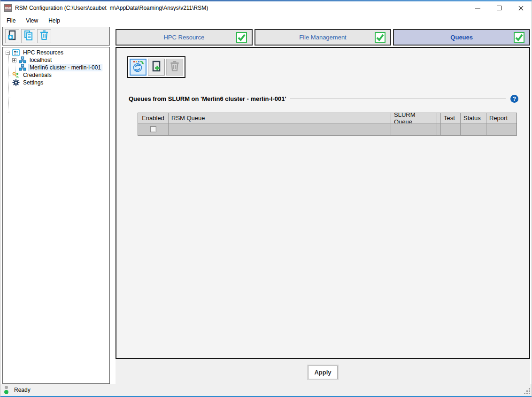  Describe the element at coordinates (112, 8) in the screenshot. I see `window-title: RSM Configuration (C:\Users\caubet_m\App…` at that location.